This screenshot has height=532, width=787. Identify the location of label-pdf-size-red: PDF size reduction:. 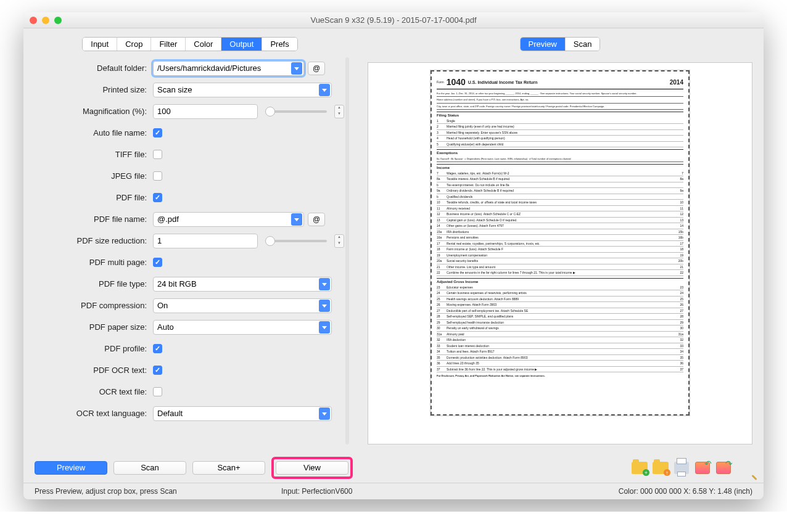
(91, 240).